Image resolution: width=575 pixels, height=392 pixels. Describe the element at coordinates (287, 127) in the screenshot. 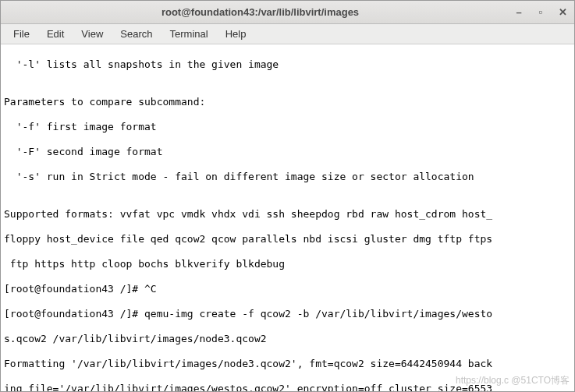

I see `terminal-line: '-f' first image format` at that location.